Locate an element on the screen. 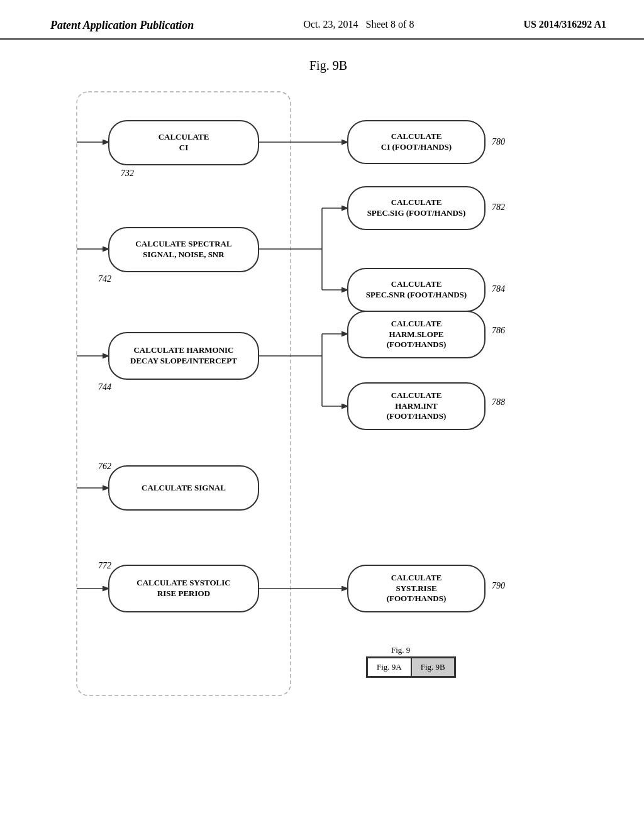 The image size is (644, 830). calc-spec-sig-box: CALCULATESPEC.SIG (FOOT/HANDS) is located at coordinates (416, 208).